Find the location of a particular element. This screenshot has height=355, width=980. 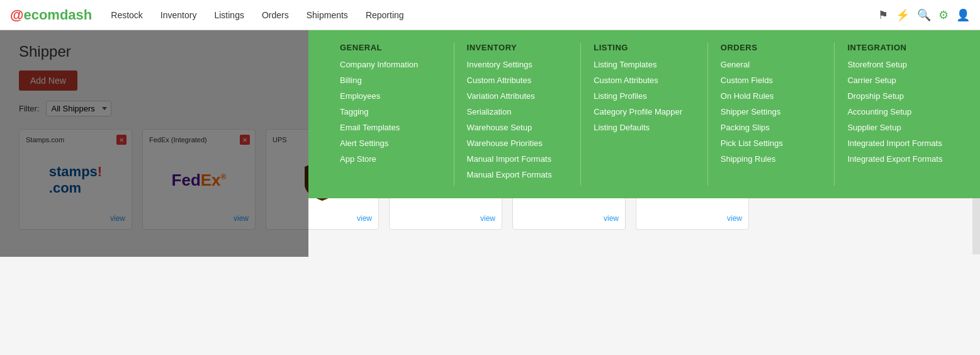

gear-icon: ⚙ is located at coordinates (943, 15).